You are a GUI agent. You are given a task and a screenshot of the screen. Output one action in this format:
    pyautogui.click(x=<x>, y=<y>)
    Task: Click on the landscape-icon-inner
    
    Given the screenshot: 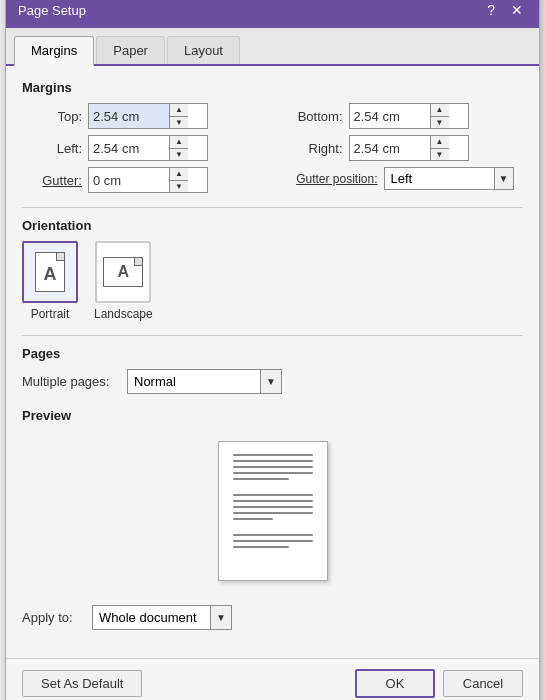 What is the action you would take?
    pyautogui.click(x=123, y=272)
    